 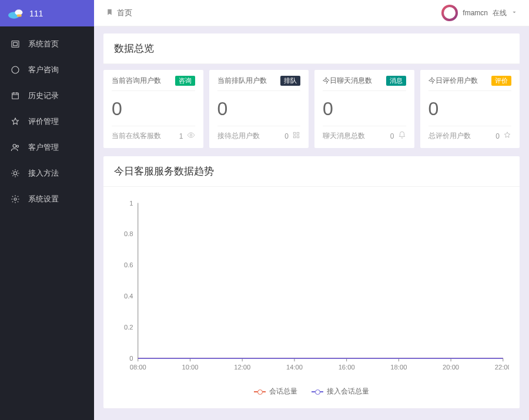 I want to click on svg-text: 16:00, so click(x=347, y=367).